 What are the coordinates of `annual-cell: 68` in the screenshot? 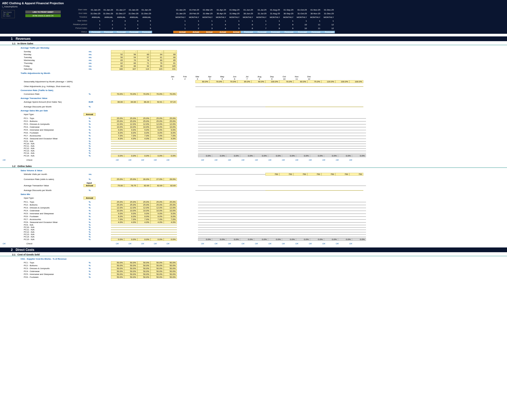 It's located at (170, 54).